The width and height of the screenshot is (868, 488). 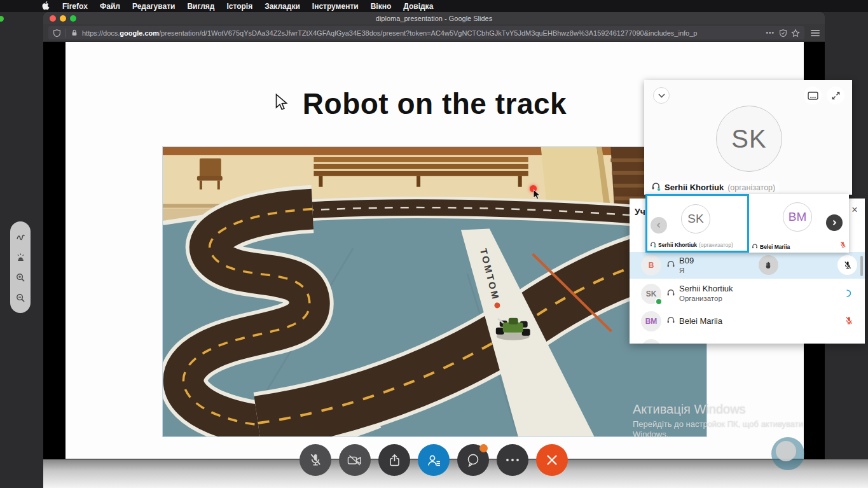 What do you see at coordinates (694, 187) in the screenshot?
I see `speaker-name: Serhii Khortiuk` at bounding box center [694, 187].